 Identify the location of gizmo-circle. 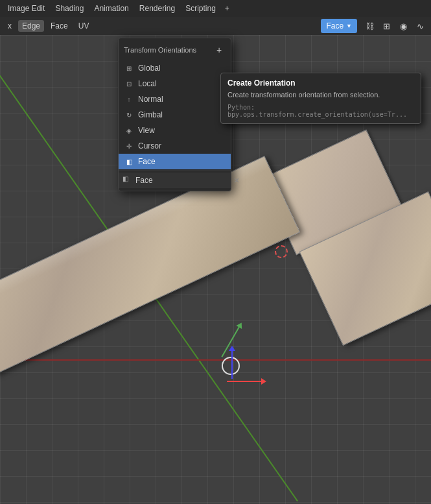
(231, 366).